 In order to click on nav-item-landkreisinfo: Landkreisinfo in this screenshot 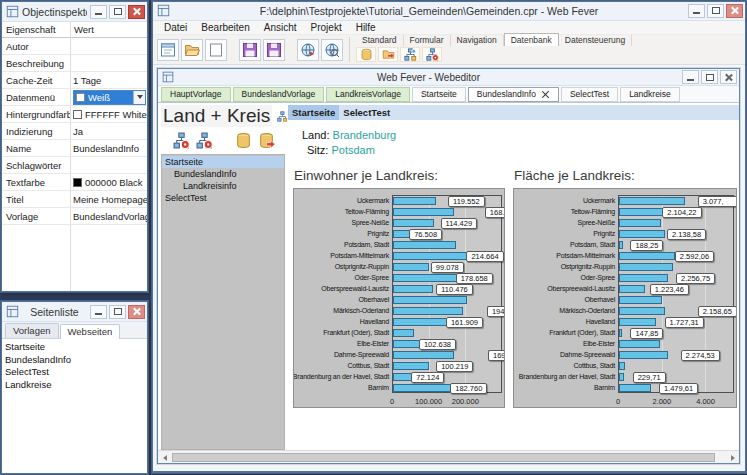, I will do `click(223, 186)`.